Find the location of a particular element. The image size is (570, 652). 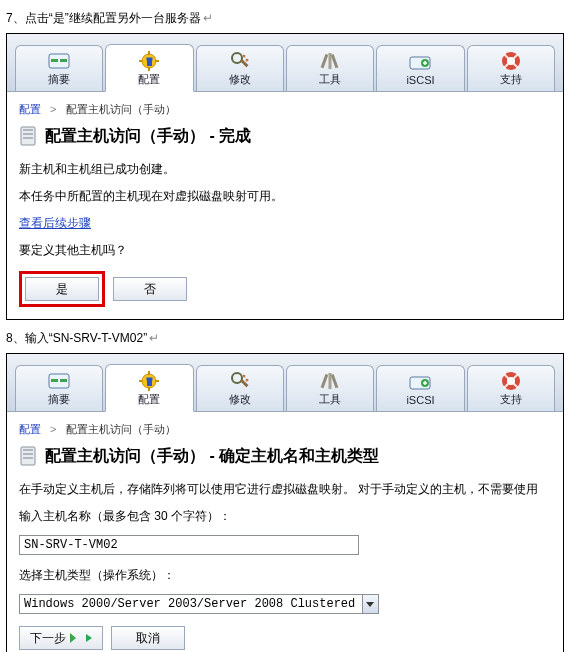

hosttype-select: Windows 2000/Server 2003/Server 2008 Clu… is located at coordinates (199, 604).